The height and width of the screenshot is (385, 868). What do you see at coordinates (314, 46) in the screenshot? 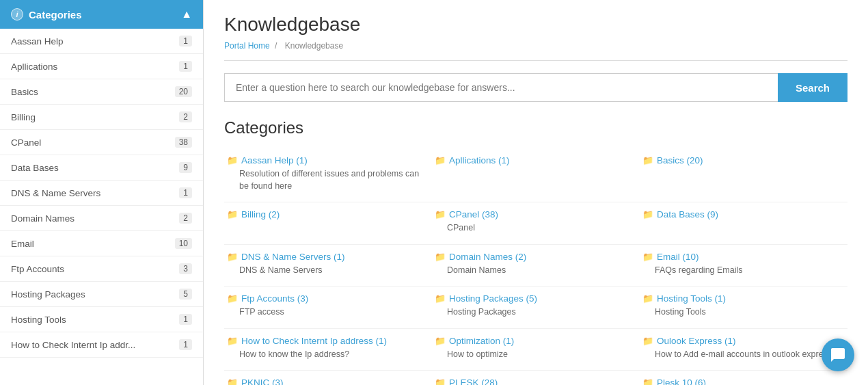
I see `breadcrumb-current: Knowledgebase` at bounding box center [314, 46].